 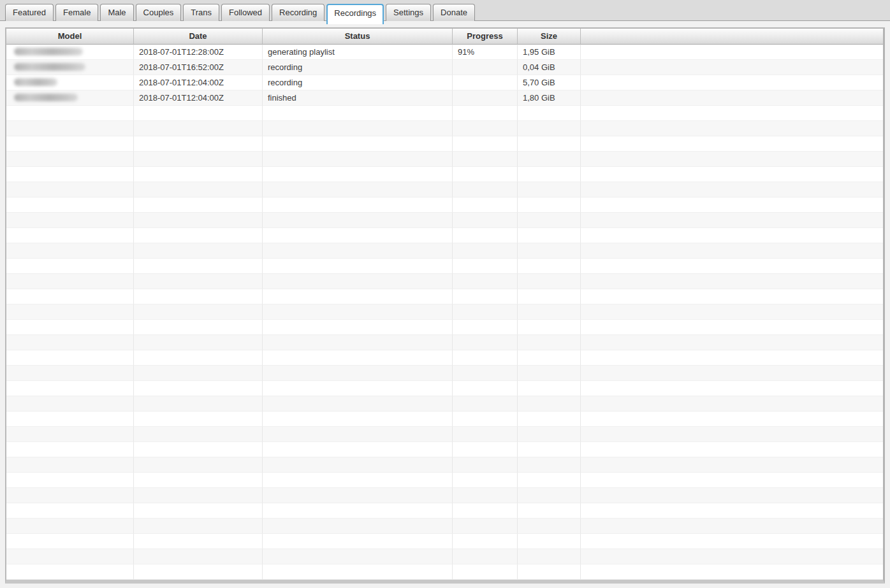 What do you see at coordinates (408, 13) in the screenshot?
I see `tab-settings: Settings` at bounding box center [408, 13].